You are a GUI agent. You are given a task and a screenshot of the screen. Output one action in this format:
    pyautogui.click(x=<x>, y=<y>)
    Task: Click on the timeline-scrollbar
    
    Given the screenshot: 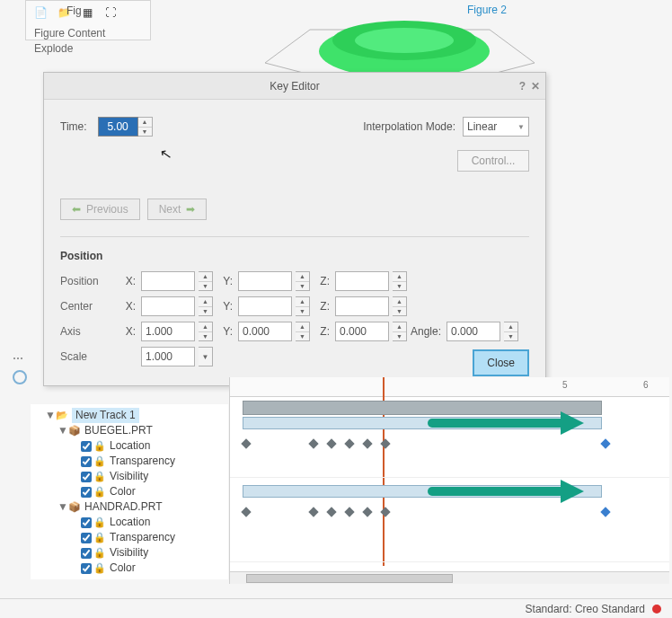 What is the action you would take?
    pyautogui.click(x=449, y=578)
    